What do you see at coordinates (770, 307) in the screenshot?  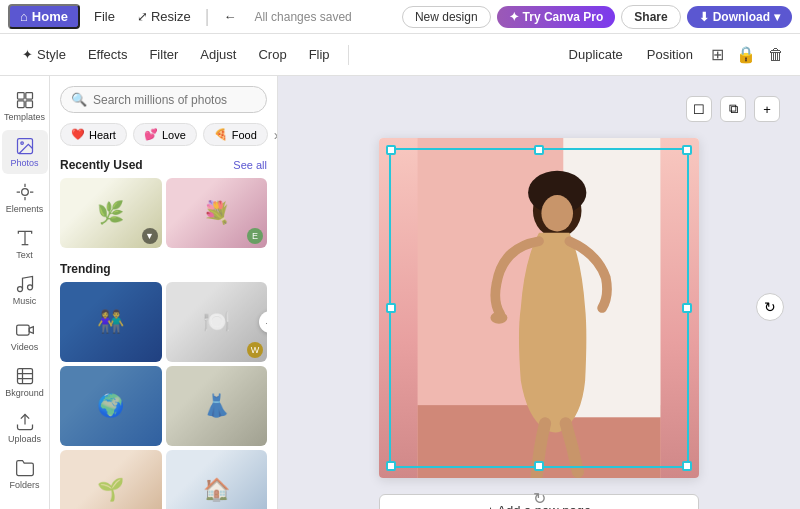 I see `refresh-button: ↻` at bounding box center [770, 307].